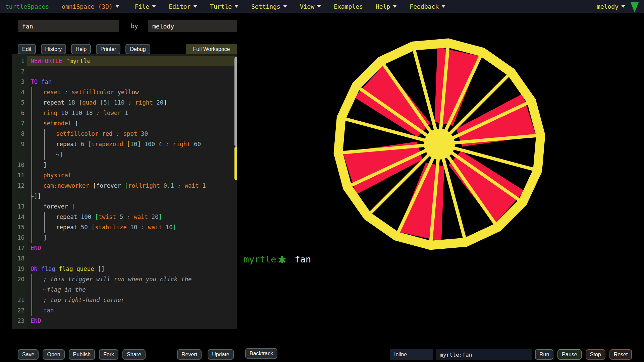  Describe the element at coordinates (132, 155) in the screenshot. I see `code-text: ↪]` at that location.